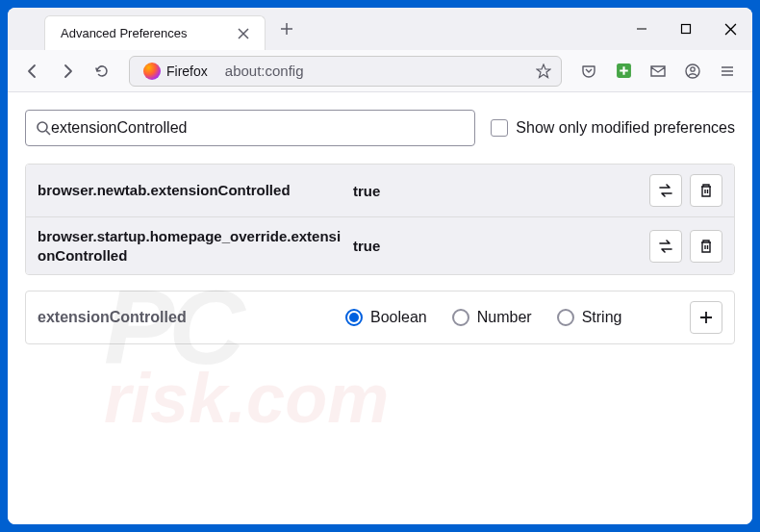 Image resolution: width=760 pixels, height=532 pixels. I want to click on account-icon, so click(693, 71).